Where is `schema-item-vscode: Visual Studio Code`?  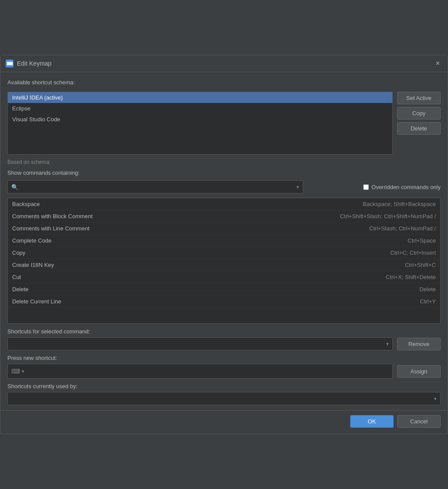 schema-item-vscode: Visual Studio Code is located at coordinates (200, 119).